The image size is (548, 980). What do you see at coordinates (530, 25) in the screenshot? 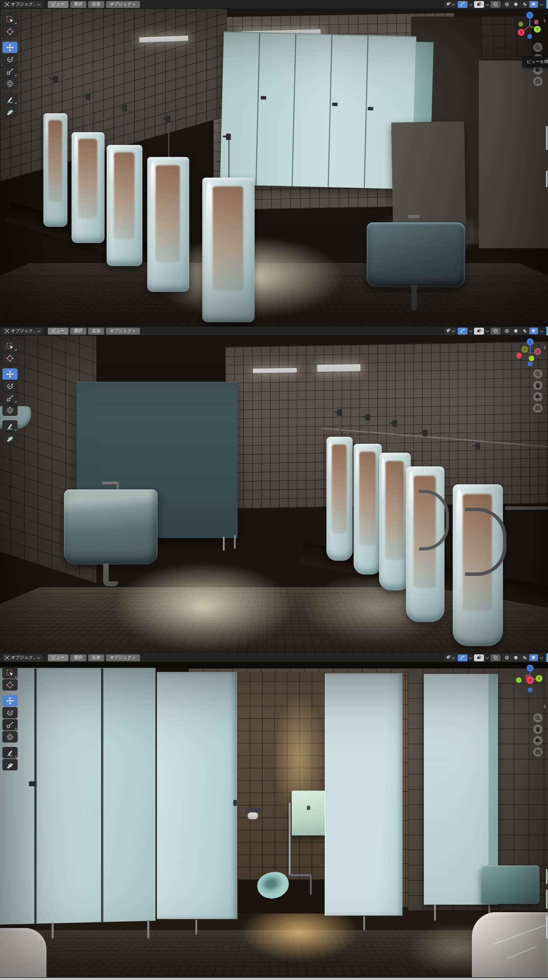
I see `navigation-gizmo: Z X Y` at bounding box center [530, 25].